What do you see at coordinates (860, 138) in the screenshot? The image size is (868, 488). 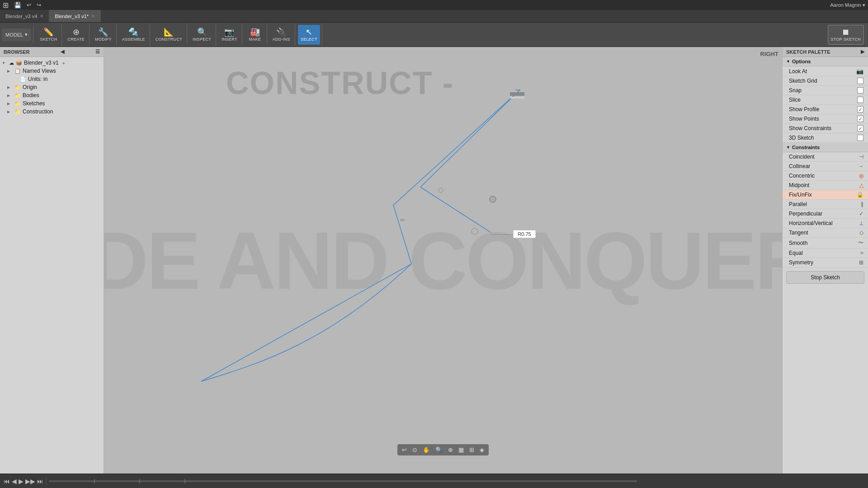 I see `3d-sketch-checkbox` at bounding box center [860, 138].